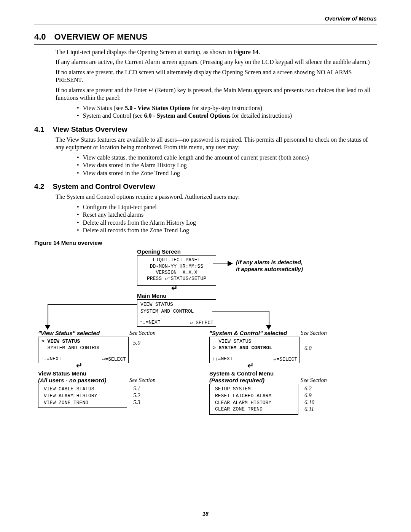 The image size is (411, 532). I want to click on main-menu-label: Main Menu, so click(152, 296).